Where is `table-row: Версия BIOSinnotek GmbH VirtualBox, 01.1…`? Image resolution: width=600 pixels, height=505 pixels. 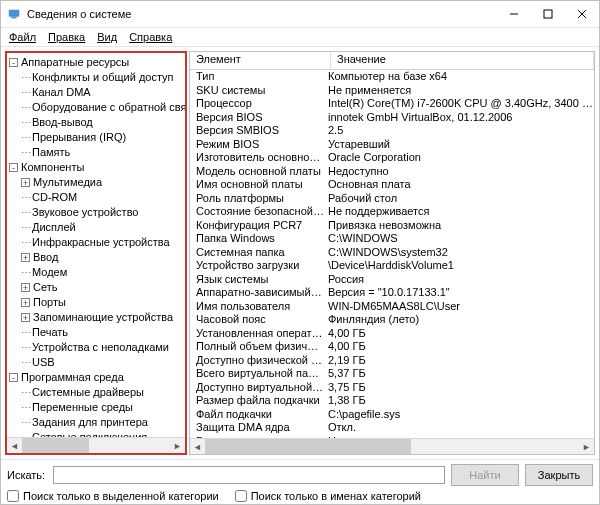
table-row: Версия BIOSinnotek GmbH VirtualBox, 01.1… is located at coordinates (392, 118).